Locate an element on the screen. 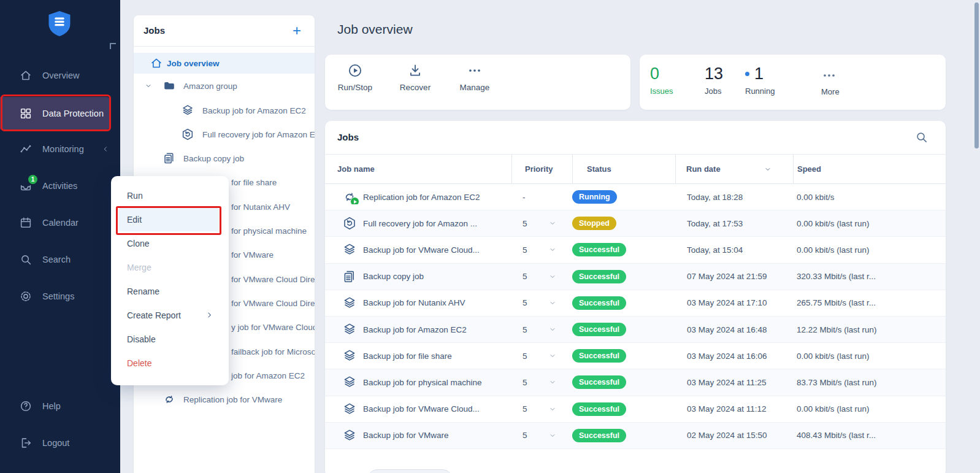  toolbar-button-label: Manage is located at coordinates (475, 87).